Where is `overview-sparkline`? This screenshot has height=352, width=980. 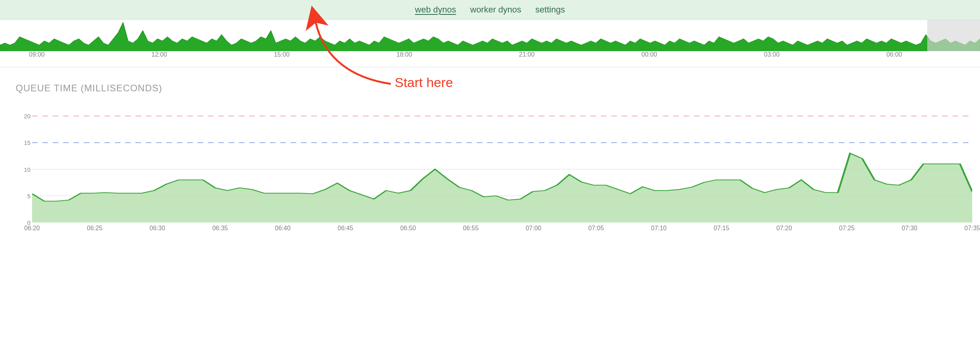 overview-sparkline is located at coordinates (490, 36).